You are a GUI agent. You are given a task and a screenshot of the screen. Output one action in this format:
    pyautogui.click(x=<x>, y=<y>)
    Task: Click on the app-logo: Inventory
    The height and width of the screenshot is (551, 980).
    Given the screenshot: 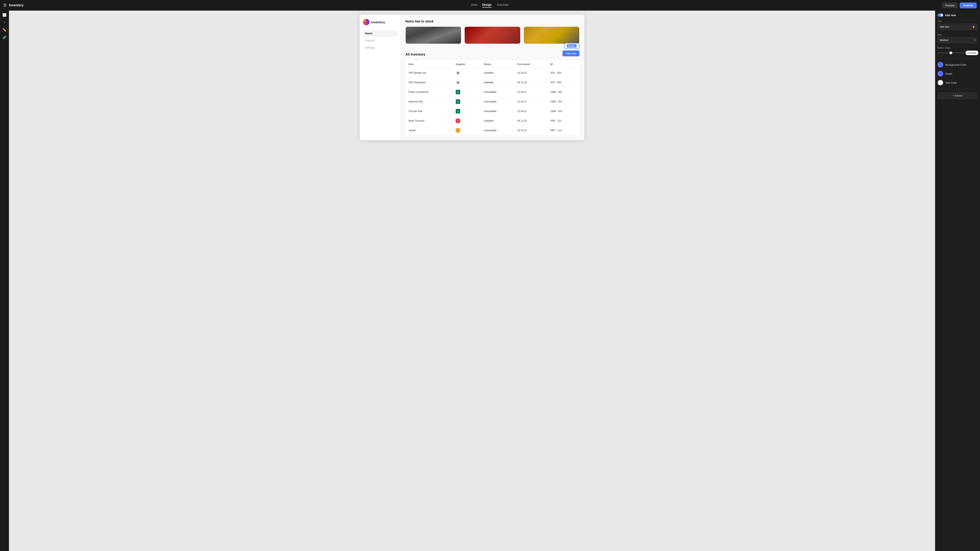 What is the action you would take?
    pyautogui.click(x=380, y=22)
    